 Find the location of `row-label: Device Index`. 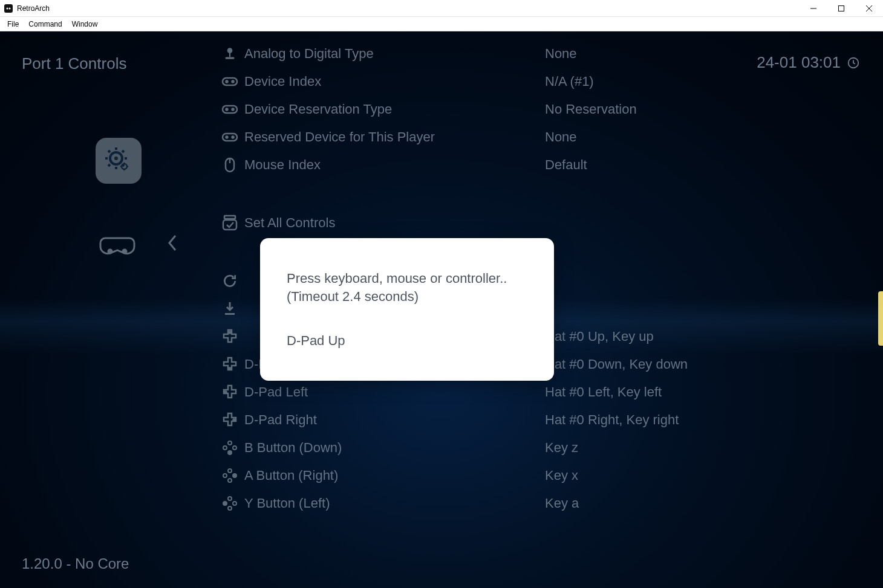

row-label: Device Index is located at coordinates (283, 82).